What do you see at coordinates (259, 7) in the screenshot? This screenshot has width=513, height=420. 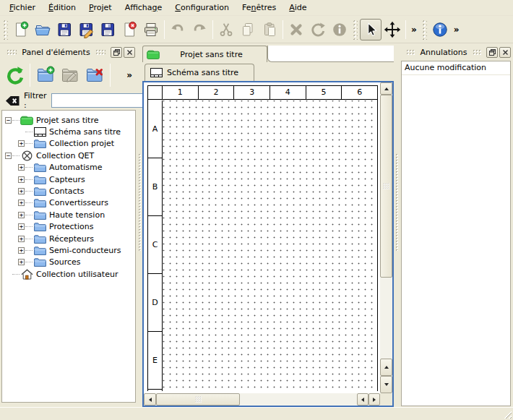 I see `menu-fenetres: Fenêtres` at bounding box center [259, 7].